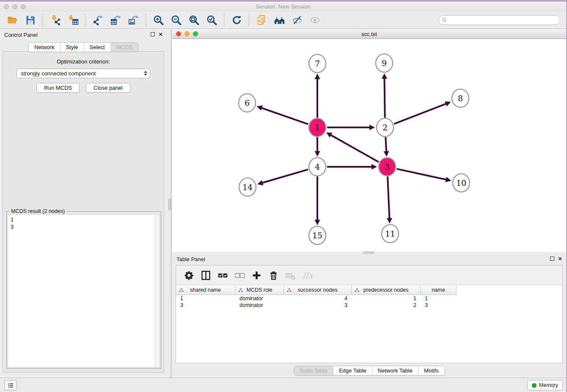 This screenshot has height=392, width=567. Describe the element at coordinates (189, 275) in the screenshot. I see `gear-icon` at that location.